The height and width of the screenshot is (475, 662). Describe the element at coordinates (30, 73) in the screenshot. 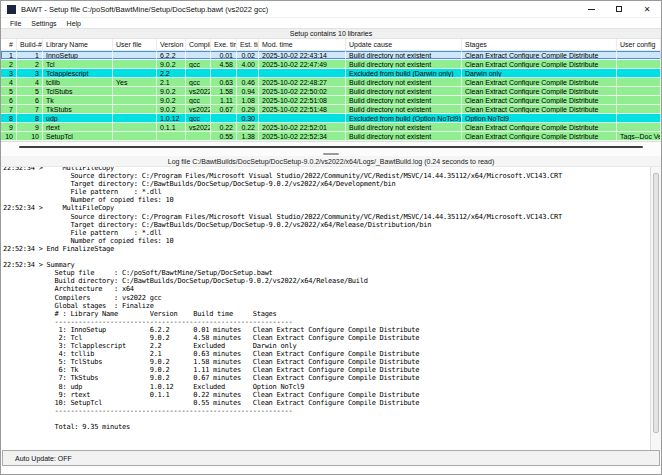

I see `table-cell: 3` at that location.